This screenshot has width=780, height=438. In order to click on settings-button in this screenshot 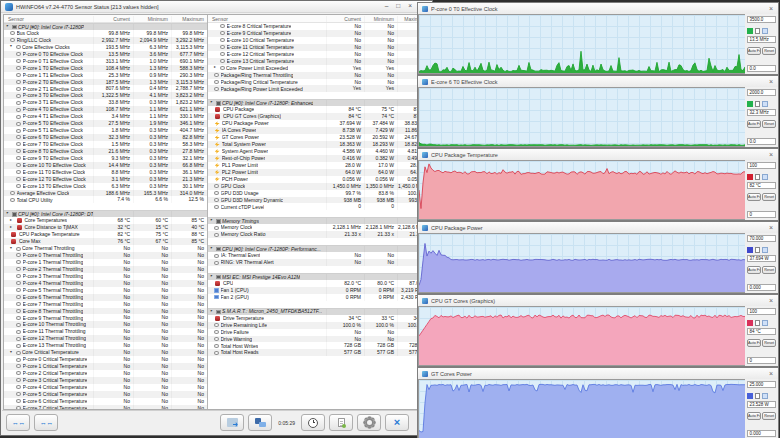, I will do `click(369, 422)`.